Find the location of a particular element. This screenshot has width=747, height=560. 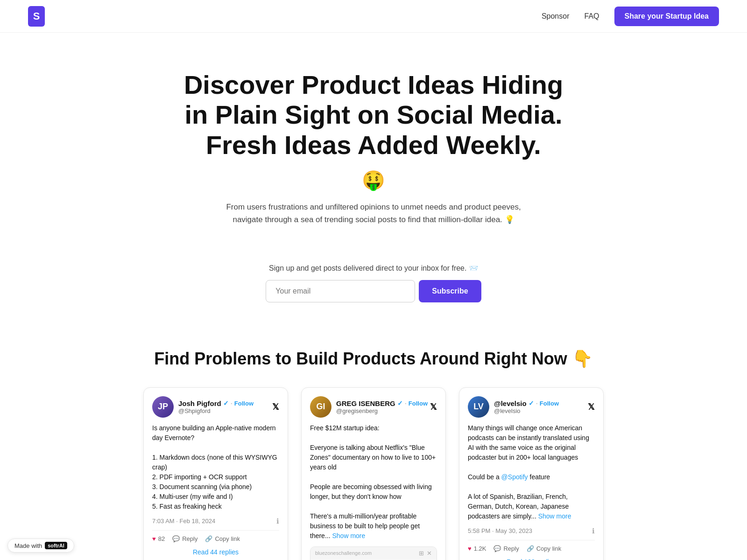

nav-links: Sponsor FAQ Share your Startup Idea is located at coordinates (630, 16).